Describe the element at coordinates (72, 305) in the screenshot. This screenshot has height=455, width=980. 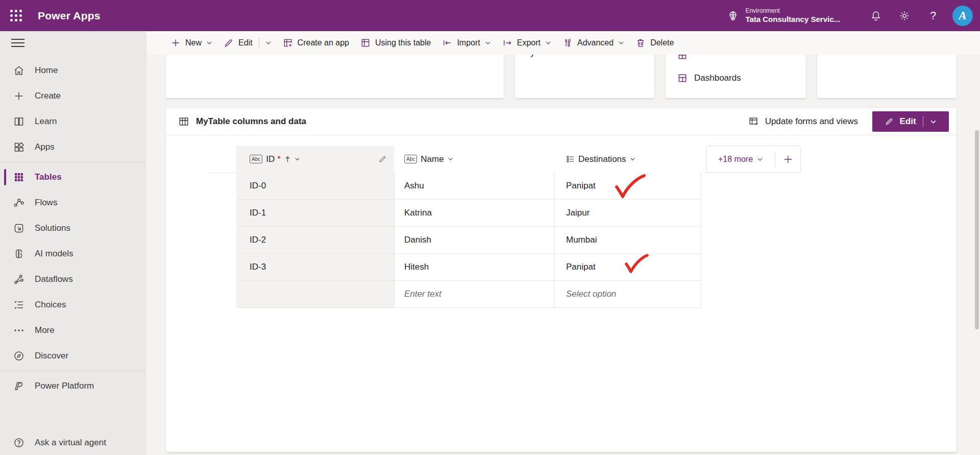
I see `sidebar-item-choices: Choices` at that location.